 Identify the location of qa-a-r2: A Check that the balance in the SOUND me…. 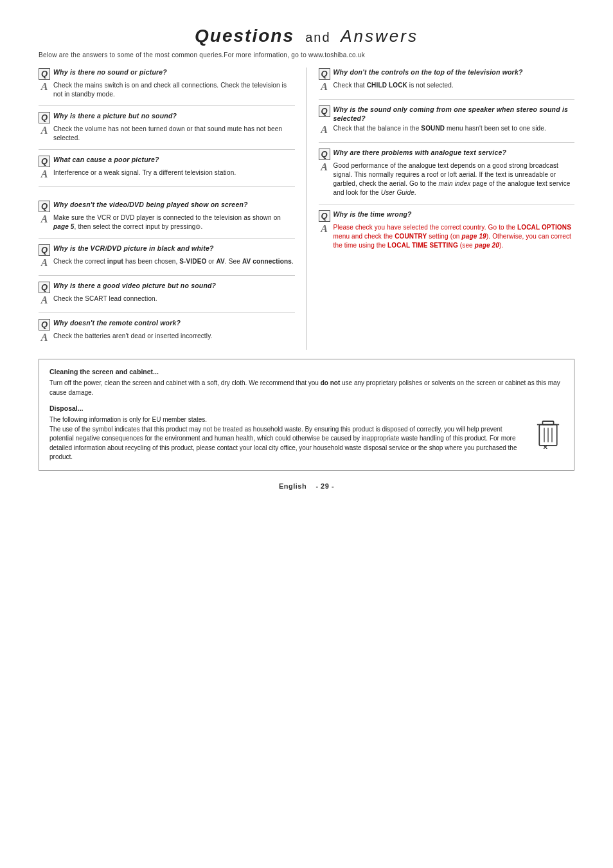
(447, 130).